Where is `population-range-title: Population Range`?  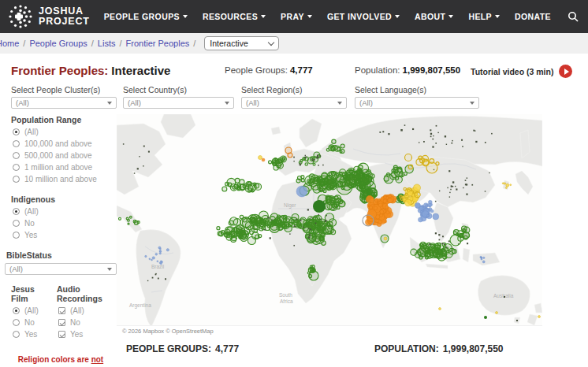
population-range-title: Population Range is located at coordinates (64, 120).